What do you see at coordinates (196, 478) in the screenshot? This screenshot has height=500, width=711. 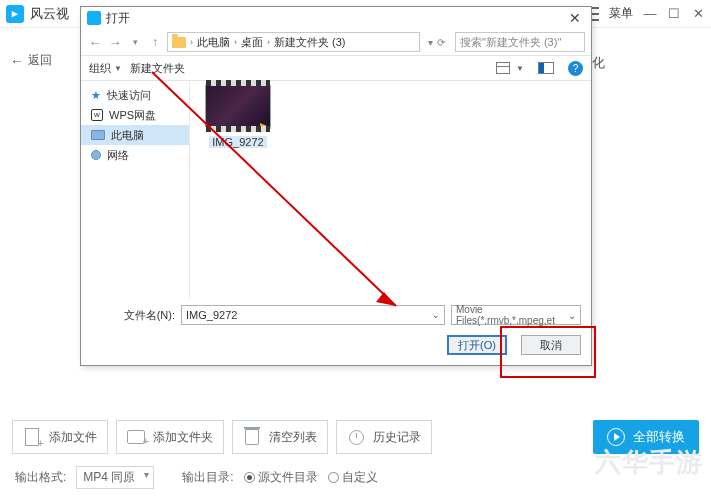 I see `format-row: 输出格式: MP4 同原 输出目录: 源文件目录 自定义` at bounding box center [196, 478].